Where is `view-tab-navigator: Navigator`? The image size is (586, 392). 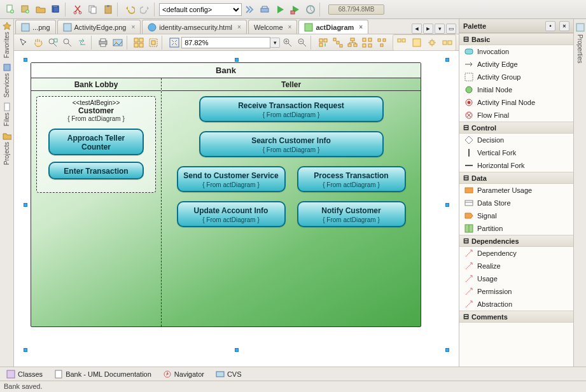
view-tab-navigator: Navigator is located at coordinates (183, 374).